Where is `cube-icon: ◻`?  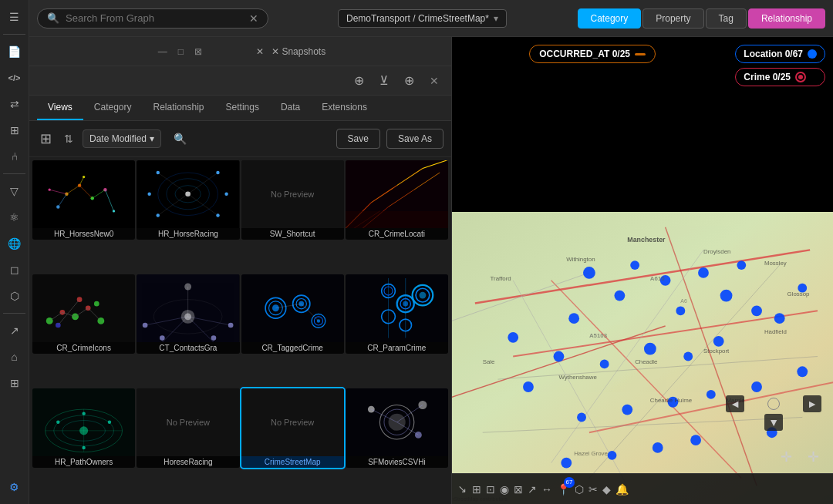
cube-icon: ◻ is located at coordinates (15, 270).